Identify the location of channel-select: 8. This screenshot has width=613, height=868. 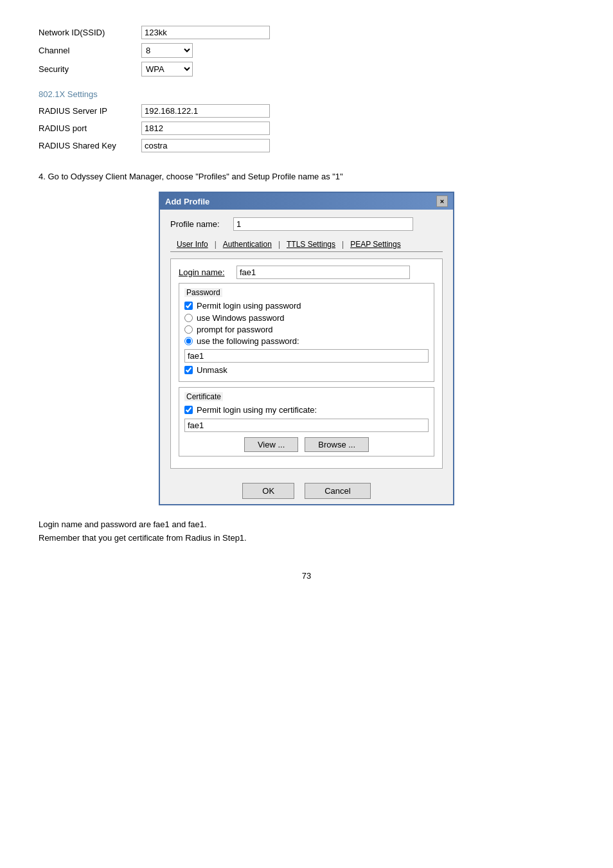
(167, 50).